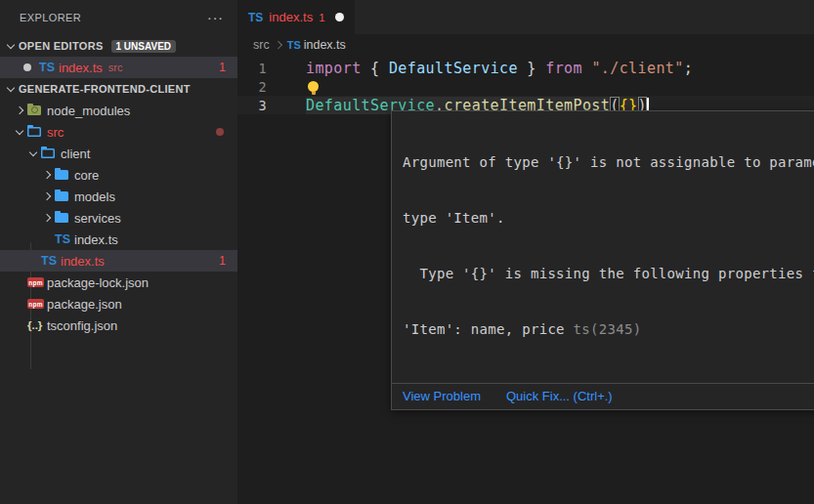 The image size is (814, 504). What do you see at coordinates (688, 68) in the screenshot?
I see `code-token: ;` at bounding box center [688, 68].